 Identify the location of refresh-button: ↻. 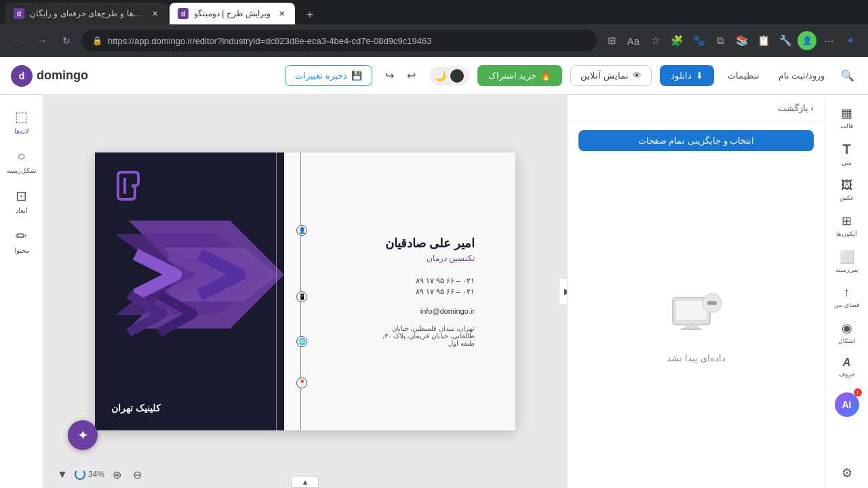
(66, 41).